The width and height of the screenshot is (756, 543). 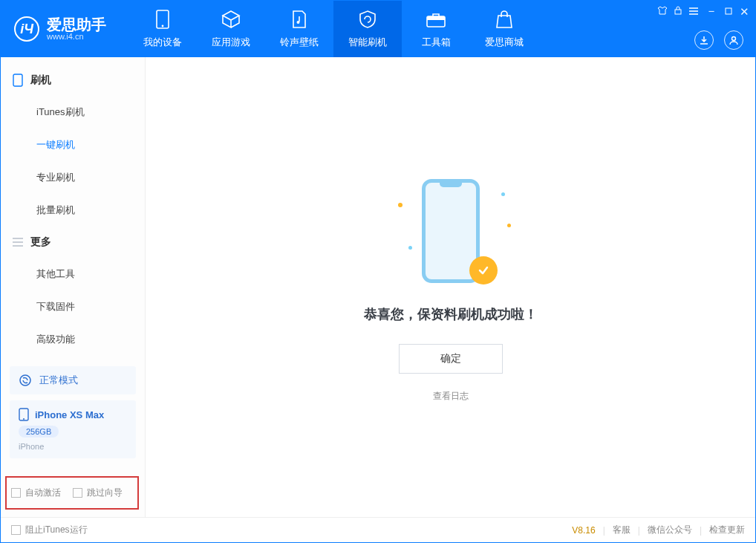 What do you see at coordinates (483, 270) in the screenshot?
I see `check-badge-icon` at bounding box center [483, 270].